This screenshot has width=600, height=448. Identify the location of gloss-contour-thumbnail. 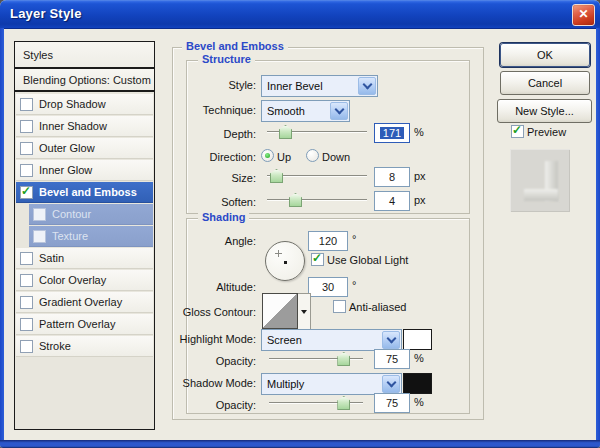
(280, 311).